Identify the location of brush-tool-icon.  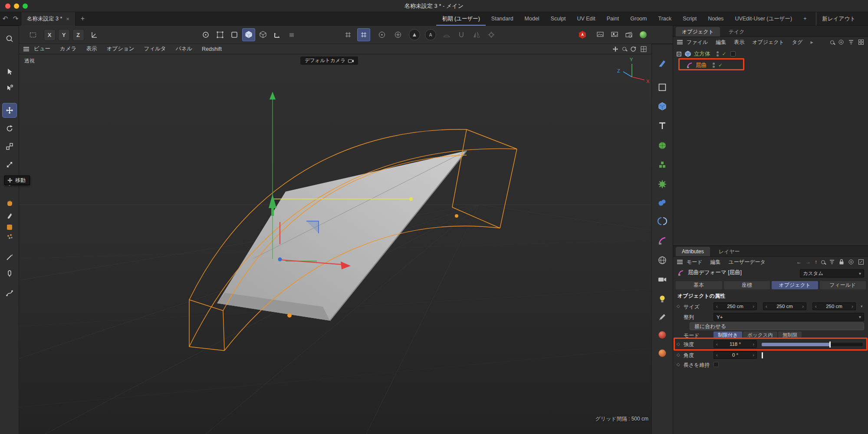
(10, 216).